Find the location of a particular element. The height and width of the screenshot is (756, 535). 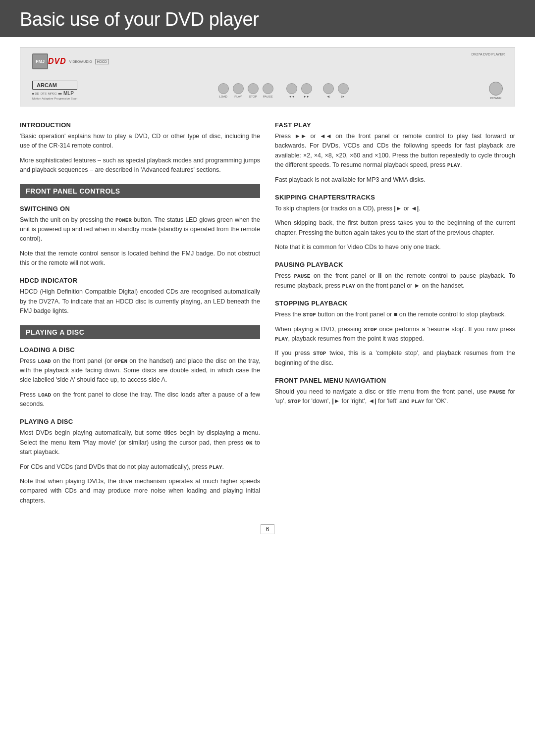

menu-nav-title: FRONT PANEL MENU NAVIGATION is located at coordinates (395, 380).